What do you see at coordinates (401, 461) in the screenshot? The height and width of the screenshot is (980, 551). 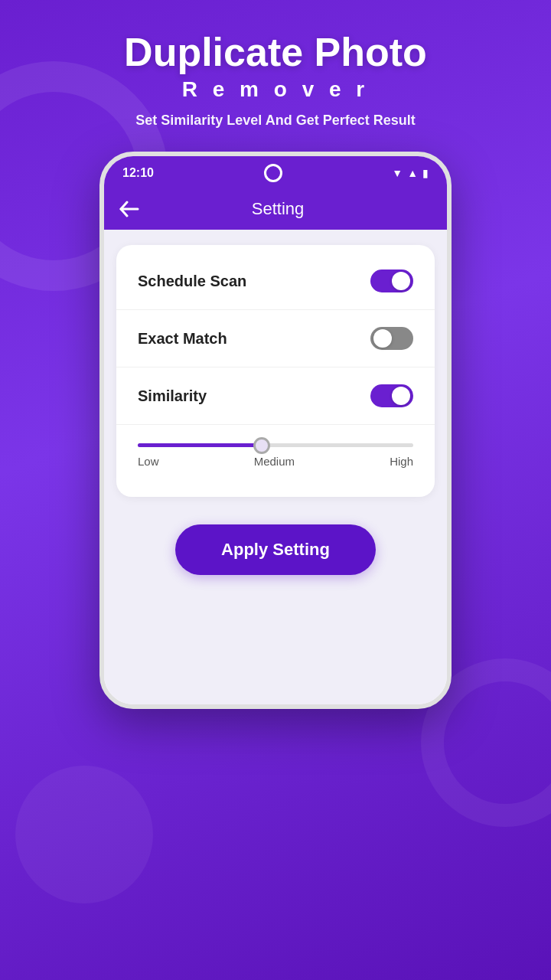 I see `slider-high-label: High` at bounding box center [401, 461].